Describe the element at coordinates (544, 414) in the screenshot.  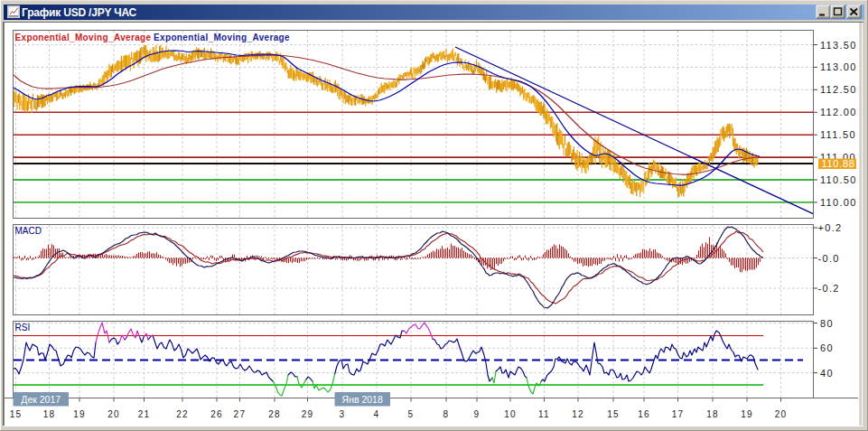
I see `svg-text: 11` at that location.